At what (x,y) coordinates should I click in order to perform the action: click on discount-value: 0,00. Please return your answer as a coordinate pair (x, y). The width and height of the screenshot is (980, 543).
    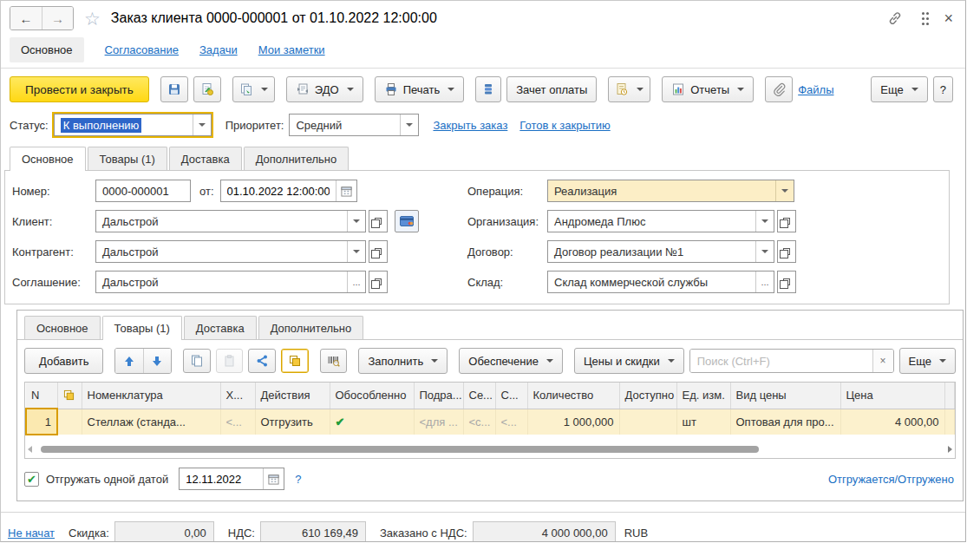
    Looking at the image, I should click on (165, 532).